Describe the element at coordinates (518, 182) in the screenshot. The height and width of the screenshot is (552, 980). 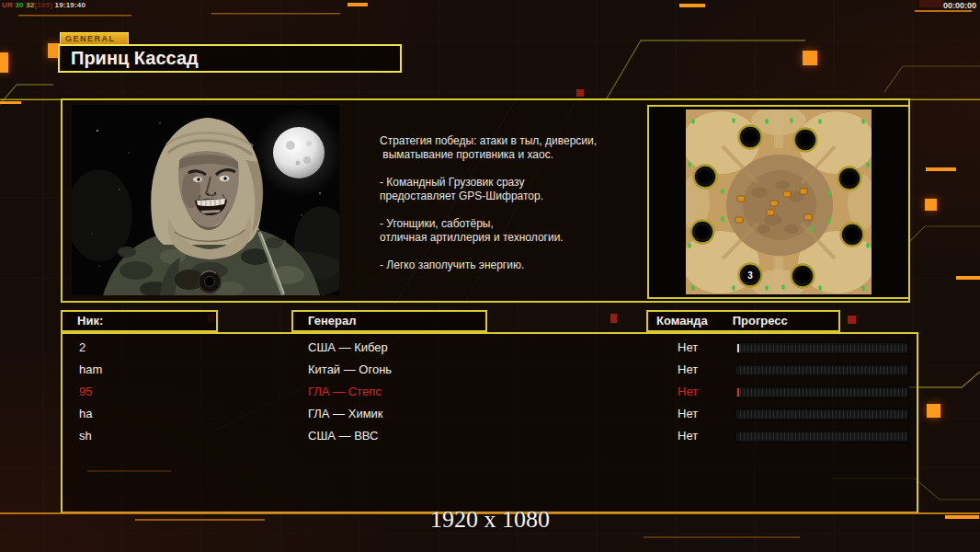
I see `strategy-line: - Командный Грузовик сразу` at that location.